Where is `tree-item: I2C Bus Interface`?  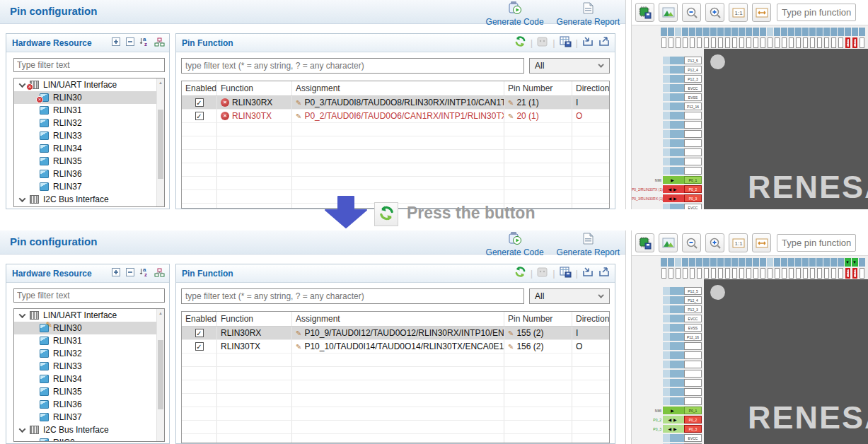
tree-item: I2C Bus Interface is located at coordinates (89, 430).